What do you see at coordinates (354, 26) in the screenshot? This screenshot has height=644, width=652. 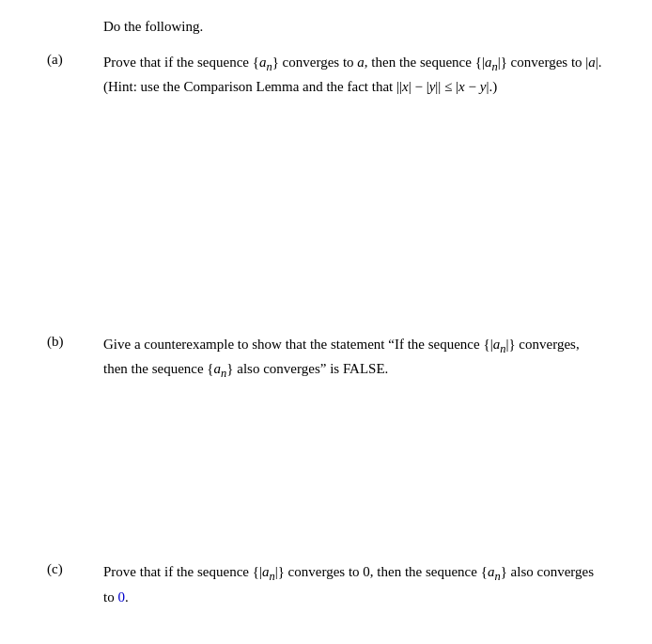 I see `intro-line: Do the following.` at bounding box center [354, 26].